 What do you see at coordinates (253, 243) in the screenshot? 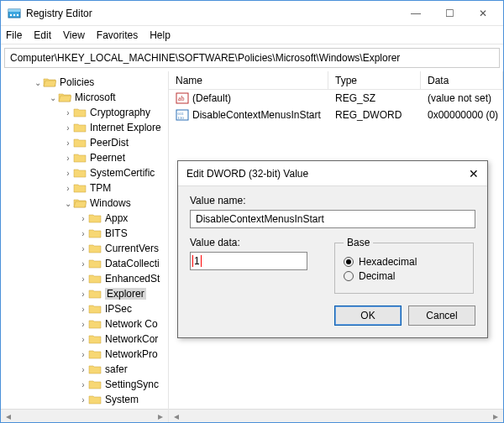
I see `value-data-label: Value data:` at bounding box center [253, 243].